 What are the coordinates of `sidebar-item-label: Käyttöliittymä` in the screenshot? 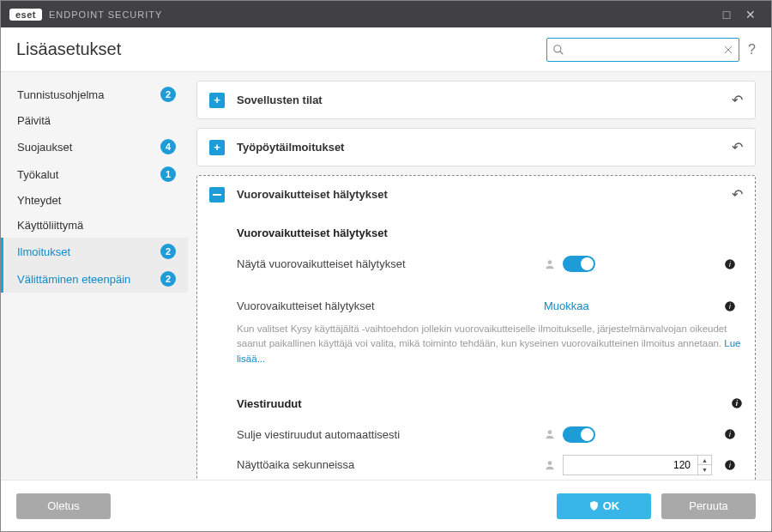 It's located at (96, 225).